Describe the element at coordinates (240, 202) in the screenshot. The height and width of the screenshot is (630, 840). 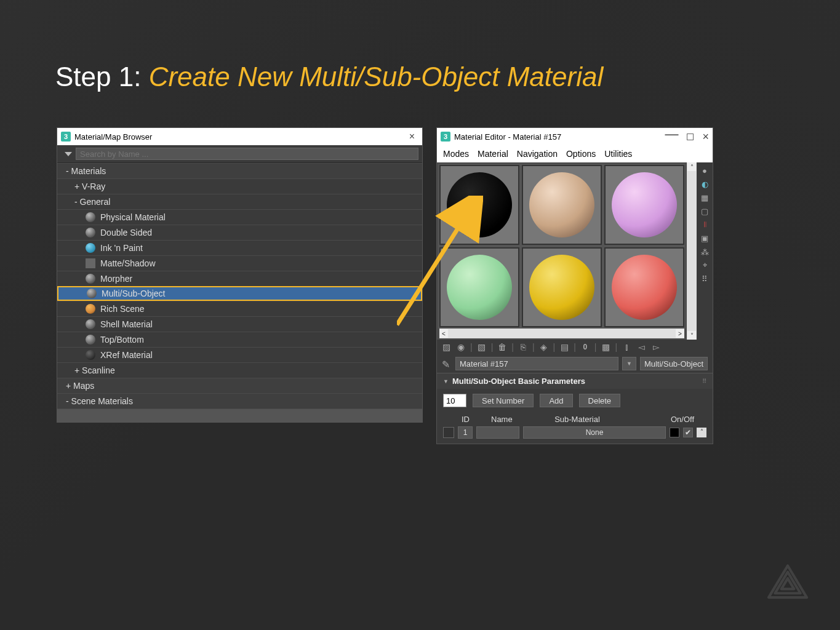
I see `tree-general: - General` at that location.